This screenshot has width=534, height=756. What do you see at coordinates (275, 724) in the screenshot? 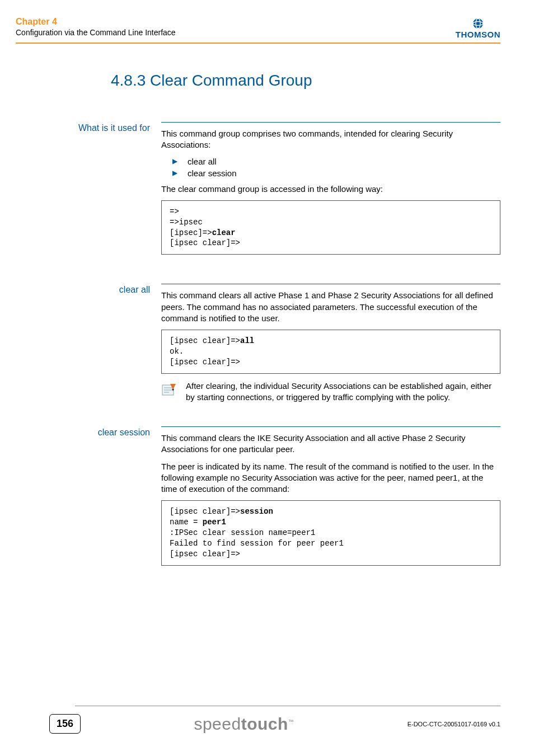
I see `footer-row: 156 speedtouch™ E-DOC-CTC-20051017-0169 …` at bounding box center [275, 724].